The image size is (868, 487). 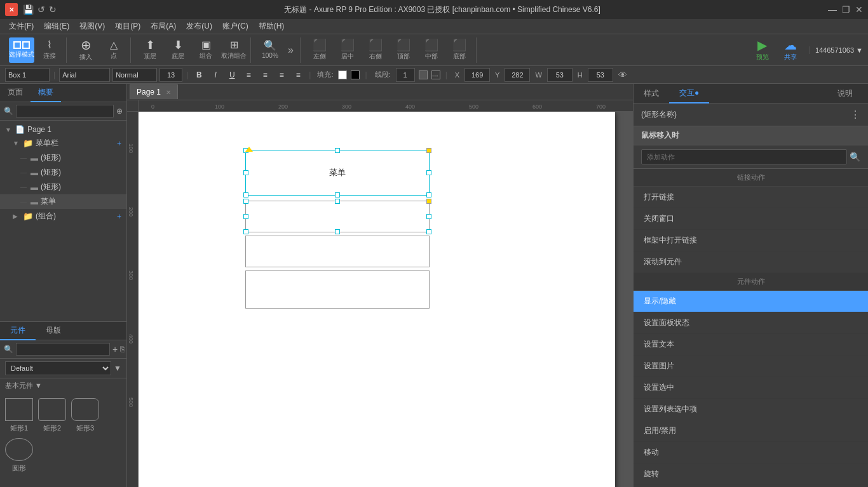 What do you see at coordinates (459, 50) in the screenshot?
I see `align-bottom-button: ⬛ 底部` at bounding box center [459, 50].